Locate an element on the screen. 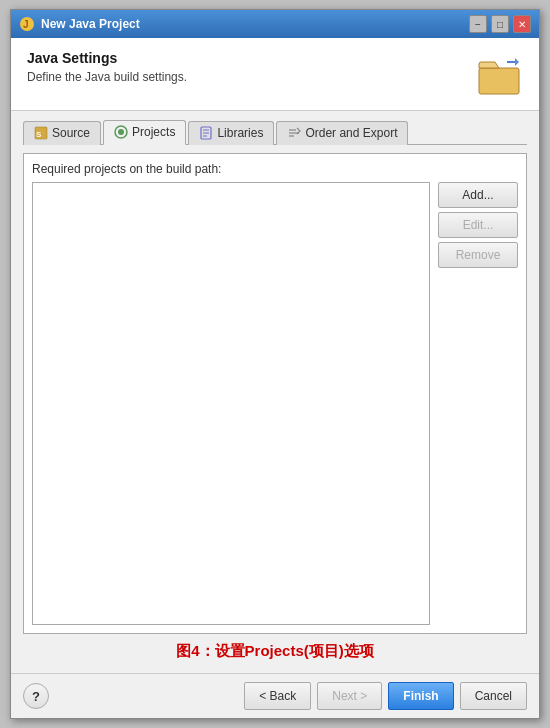 The width and height of the screenshot is (550, 728). next-button: Next > is located at coordinates (350, 696).